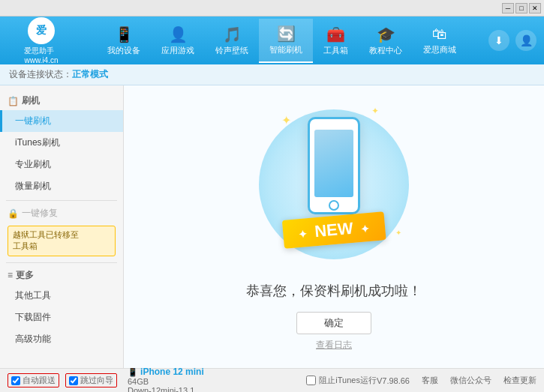 This screenshot has width=544, height=392. I want to click on sparkle-3: ✦, so click(398, 232).